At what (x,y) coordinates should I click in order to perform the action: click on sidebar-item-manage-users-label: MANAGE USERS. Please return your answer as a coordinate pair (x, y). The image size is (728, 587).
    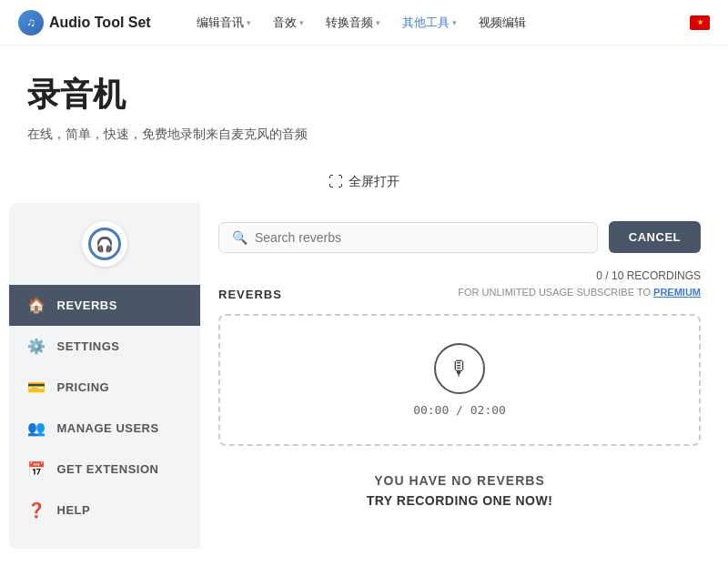
    Looking at the image, I should click on (108, 428).